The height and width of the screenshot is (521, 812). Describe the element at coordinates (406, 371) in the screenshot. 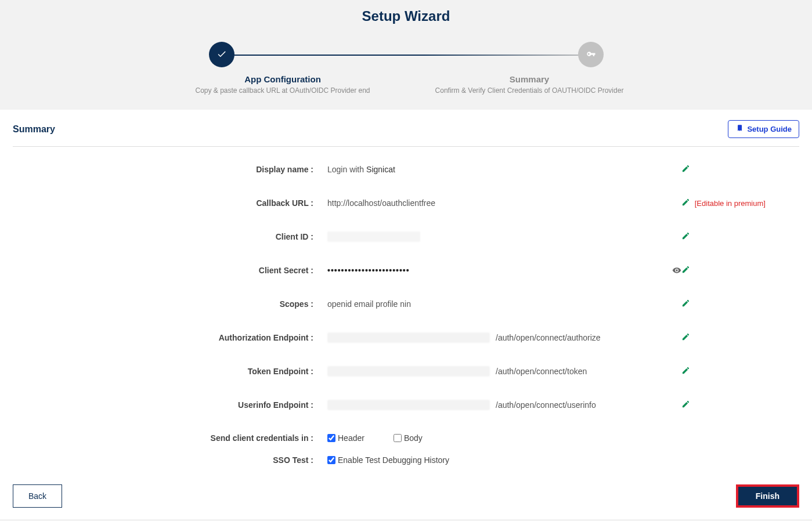

I see `row-token-endpoint: Token Endpoint : /auth/open/connect/toke…` at that location.